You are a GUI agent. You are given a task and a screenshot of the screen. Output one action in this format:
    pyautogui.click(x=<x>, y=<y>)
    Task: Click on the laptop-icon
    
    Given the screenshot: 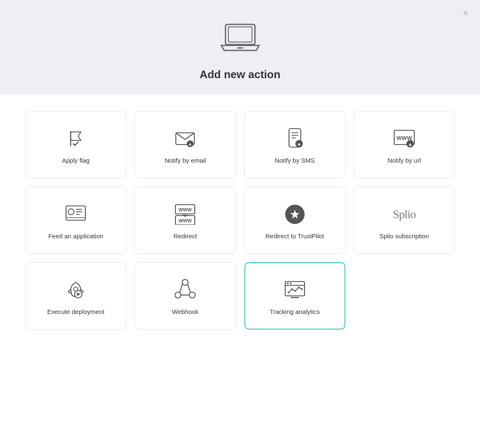 What is the action you would take?
    pyautogui.click(x=240, y=39)
    